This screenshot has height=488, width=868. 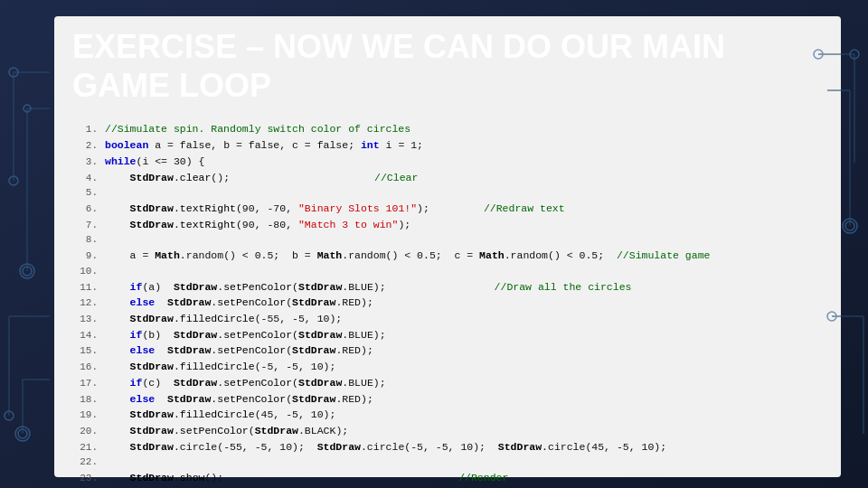 I want to click on code-line-12: 12. else StdDraw.setPenColor(StdDraw.RED…, so click(x=443, y=303).